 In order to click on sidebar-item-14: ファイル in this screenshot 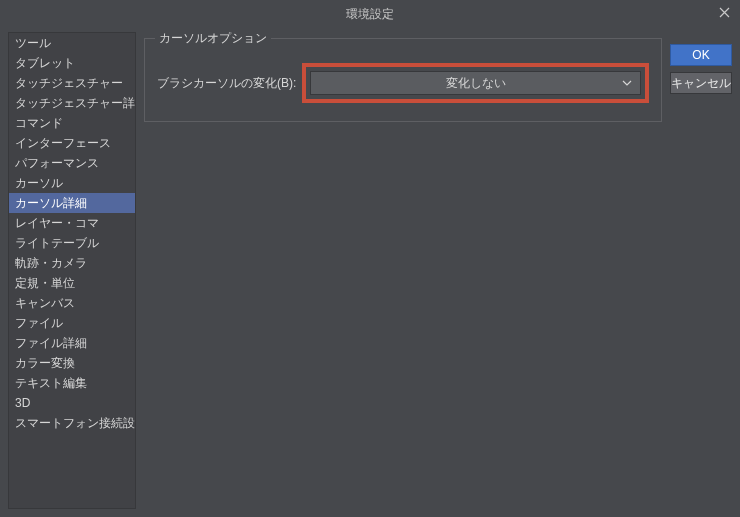, I will do `click(72, 323)`.